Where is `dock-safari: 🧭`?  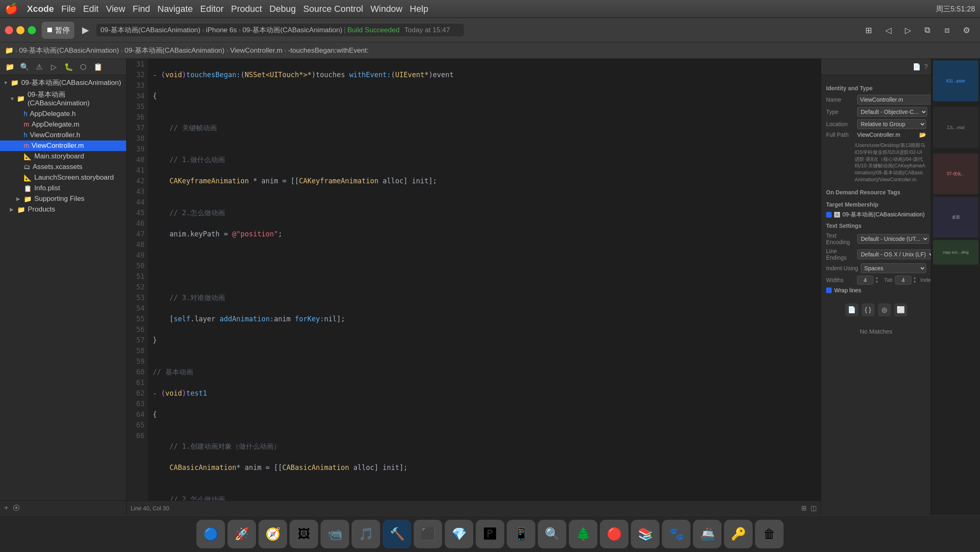 dock-safari: 🧭 is located at coordinates (273, 534).